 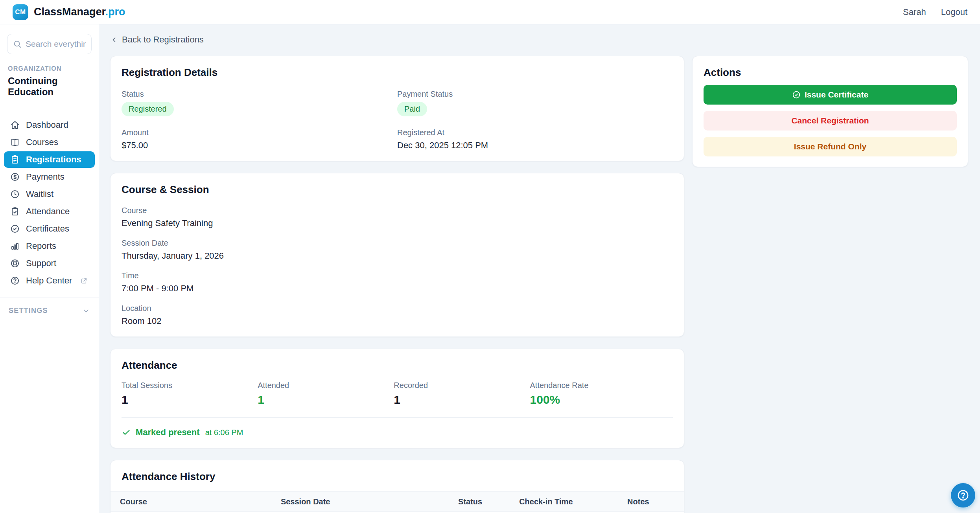 I want to click on brand-name-suffix: .pro, so click(x=116, y=12).